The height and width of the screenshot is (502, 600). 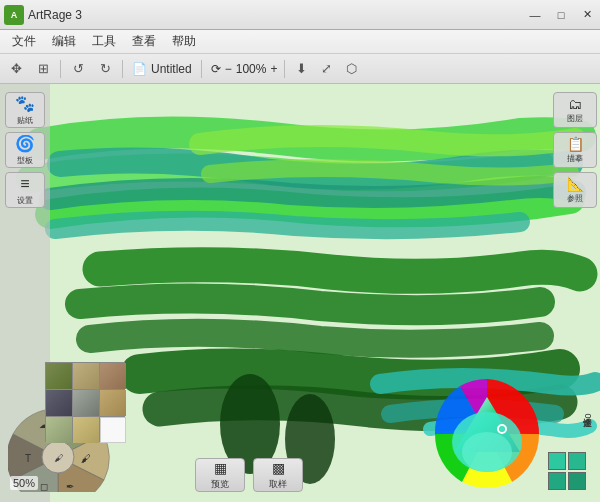 What do you see at coordinates (587, 15) in the screenshot?
I see `close-button: ✕` at bounding box center [587, 15].